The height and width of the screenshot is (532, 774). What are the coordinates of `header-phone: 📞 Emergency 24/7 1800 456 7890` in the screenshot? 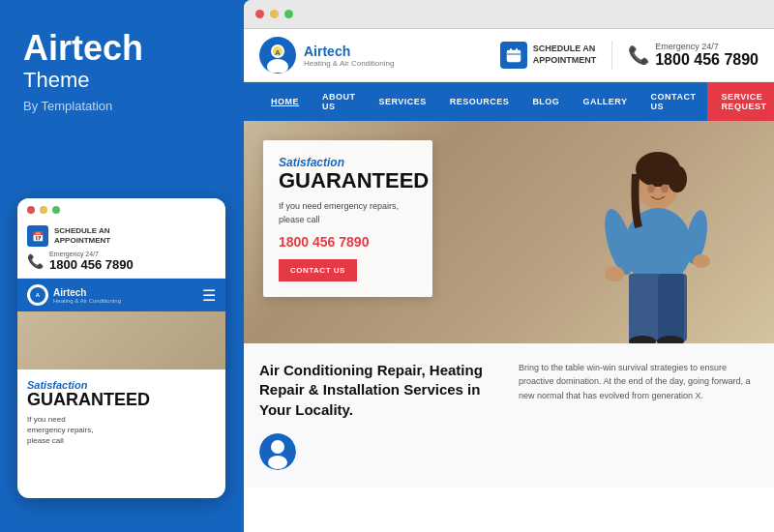 It's located at (693, 55).